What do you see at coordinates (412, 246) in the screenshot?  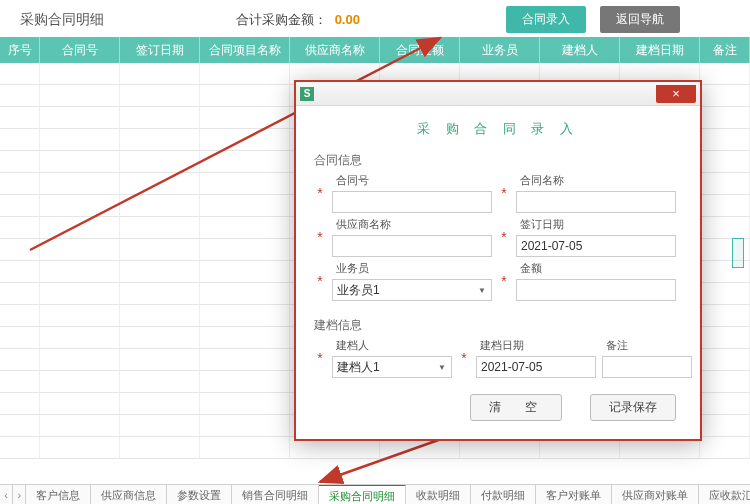 I see `input-supplier` at bounding box center [412, 246].